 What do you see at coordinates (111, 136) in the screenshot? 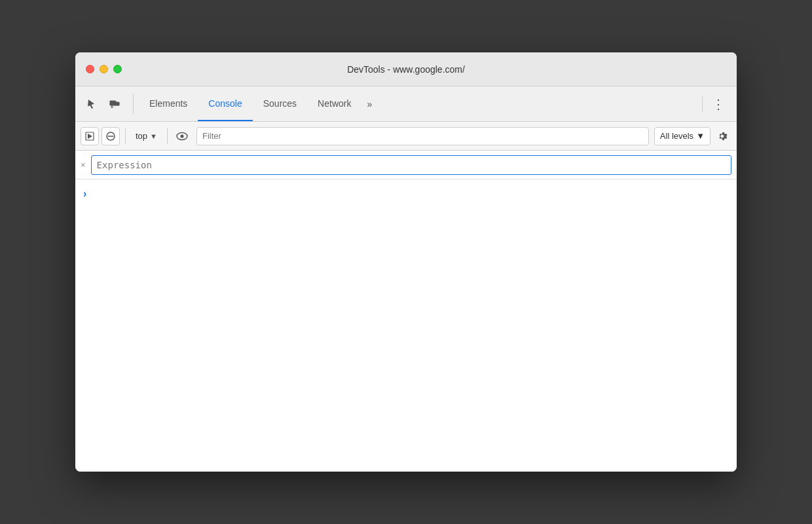
I see `no-entry-icon` at bounding box center [111, 136].